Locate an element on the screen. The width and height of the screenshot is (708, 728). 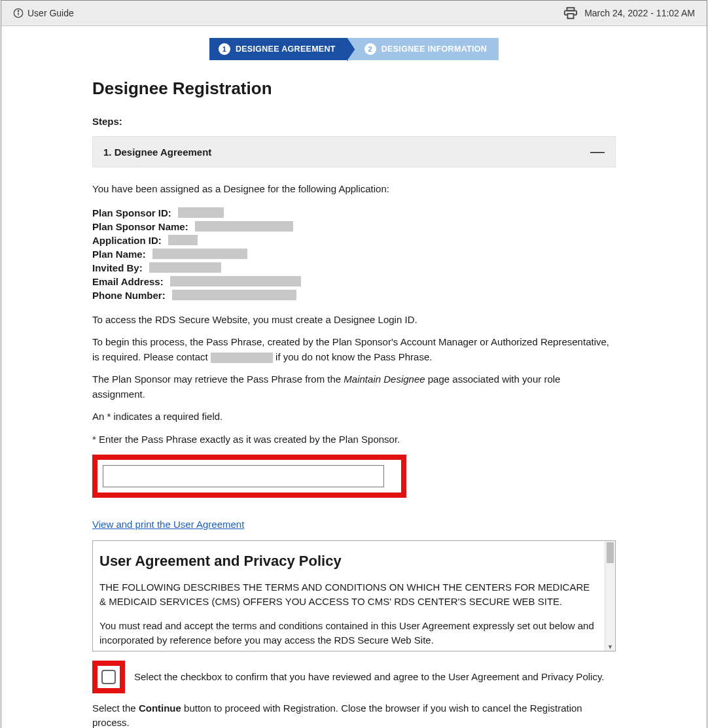
step-1-badge: 1 is located at coordinates (224, 49).